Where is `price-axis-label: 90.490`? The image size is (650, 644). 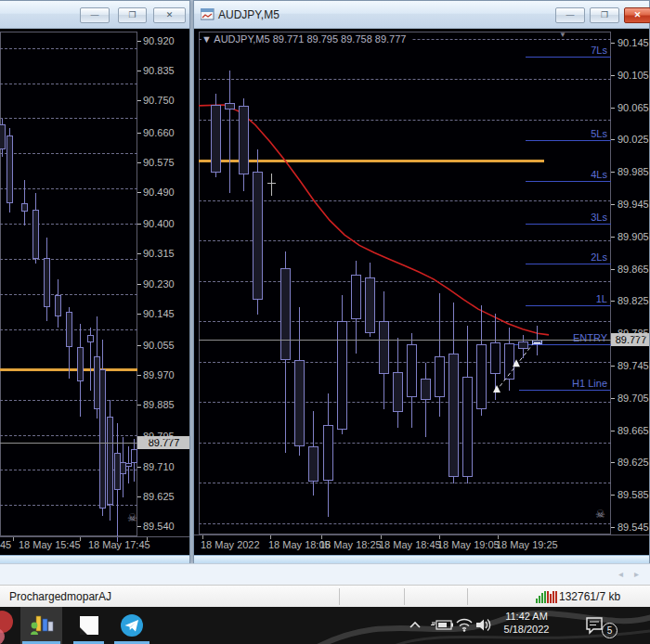
price-axis-label: 90.490 is located at coordinates (159, 192).